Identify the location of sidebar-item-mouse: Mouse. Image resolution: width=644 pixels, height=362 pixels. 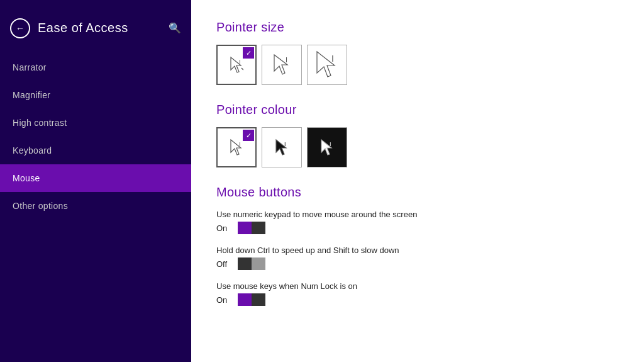
(96, 178).